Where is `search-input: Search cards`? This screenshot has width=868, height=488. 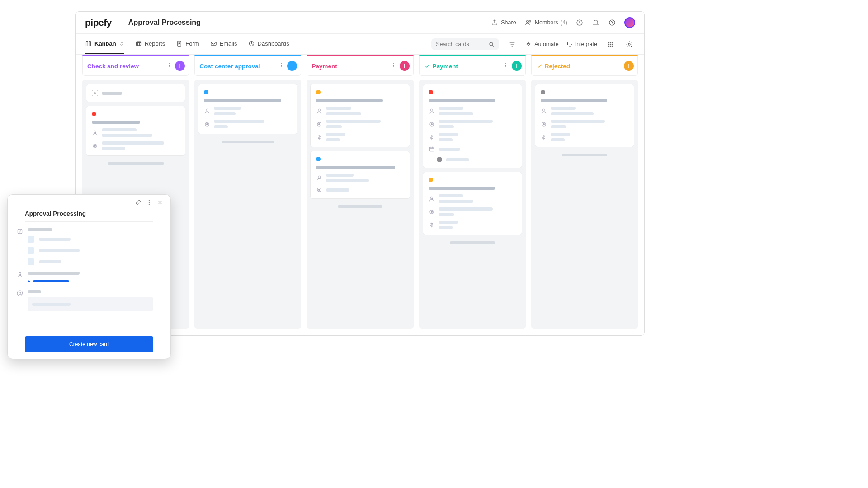
search-input: Search cards is located at coordinates (465, 44).